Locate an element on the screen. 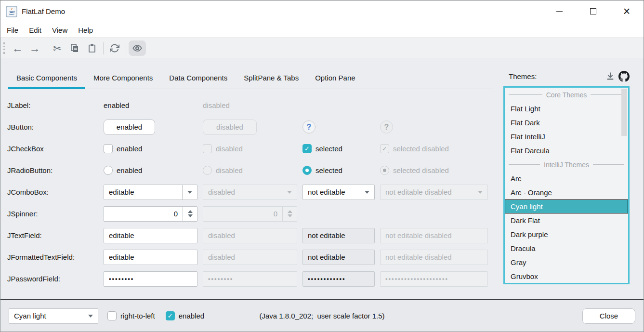  menu-help: Help is located at coordinates (86, 30).